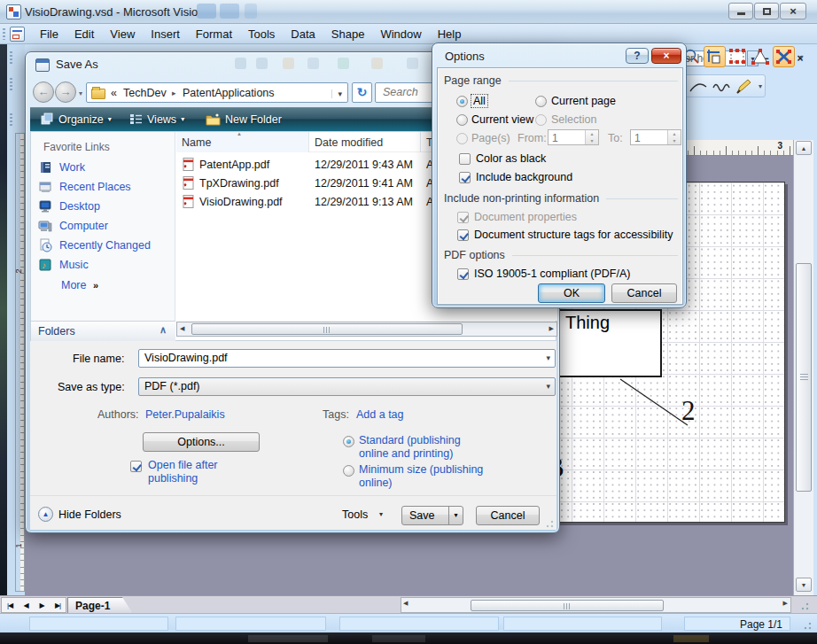 Image resolution: width=817 pixels, height=644 pixels. I want to click on menu-view: View, so click(122, 34).